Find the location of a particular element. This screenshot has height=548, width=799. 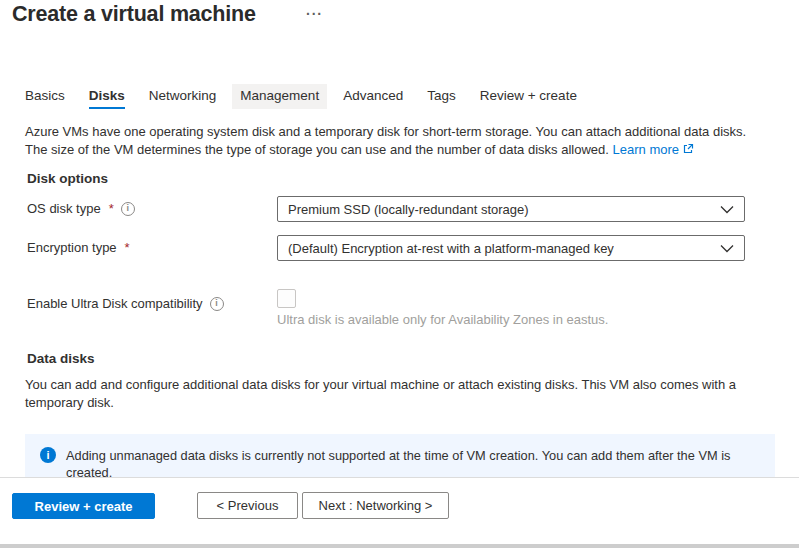

page-title: Create a virtual machine is located at coordinates (134, 14).